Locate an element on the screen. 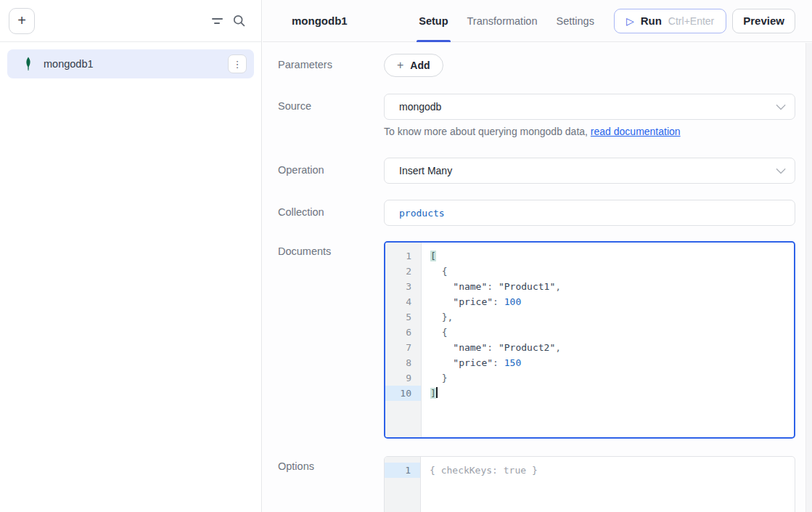  tab-label: Settings is located at coordinates (575, 21).